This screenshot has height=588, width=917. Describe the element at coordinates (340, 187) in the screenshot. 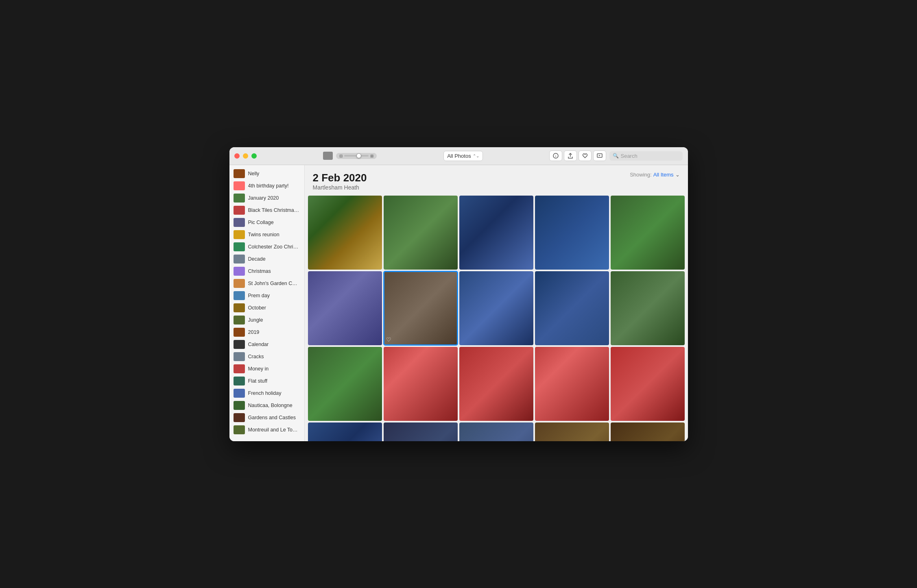

I see `photo-location: Martlesham Heath` at that location.